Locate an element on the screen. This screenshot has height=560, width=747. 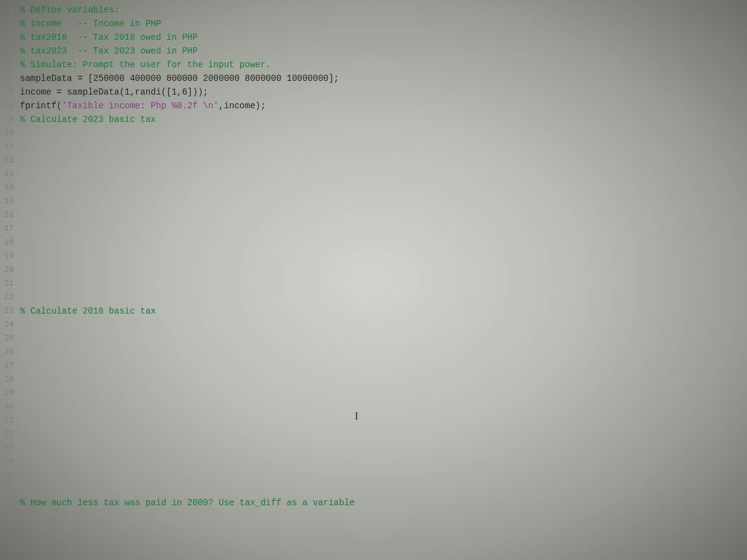
line-content: % income -- Income in PHP is located at coordinates (90, 24).